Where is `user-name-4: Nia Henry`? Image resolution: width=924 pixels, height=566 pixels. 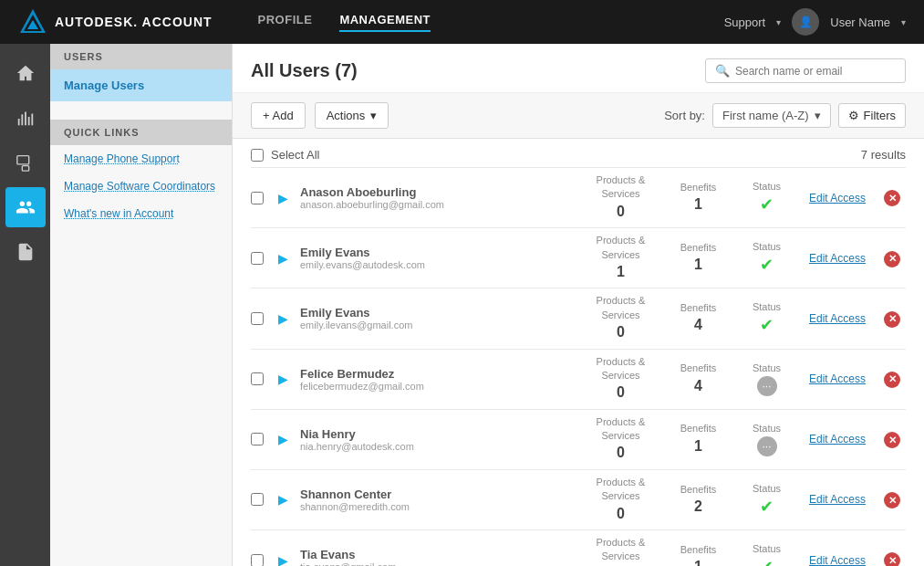
user-name-4: Nia Henry is located at coordinates (441, 435).